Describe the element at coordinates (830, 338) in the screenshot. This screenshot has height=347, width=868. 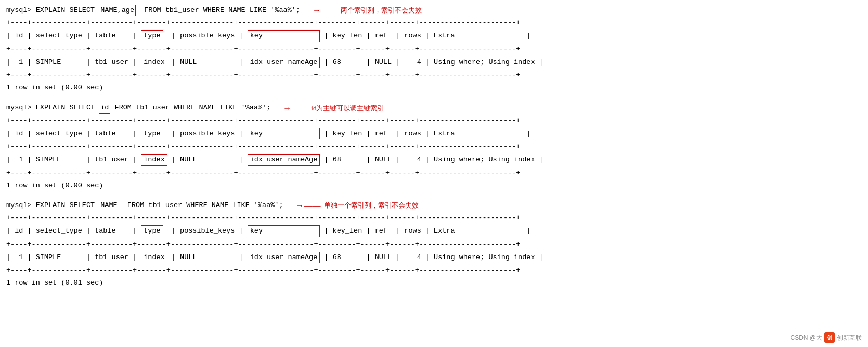
I see `watermark-logo: 创` at that location.